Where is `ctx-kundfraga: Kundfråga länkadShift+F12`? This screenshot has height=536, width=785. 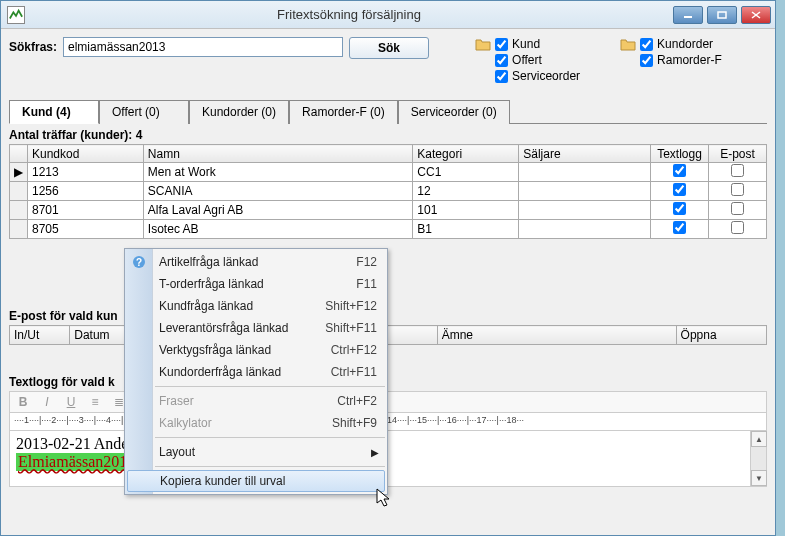 ctx-kundfraga: Kundfråga länkadShift+F12 is located at coordinates (256, 306).